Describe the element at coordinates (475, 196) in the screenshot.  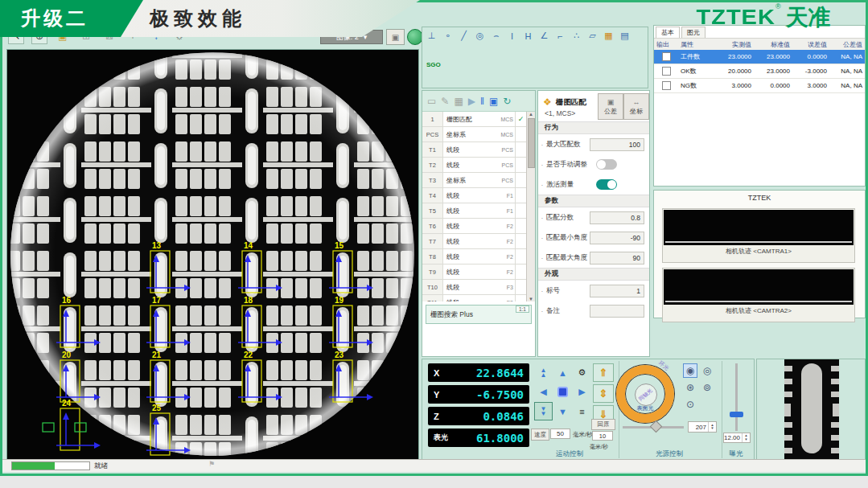
I see `sequence-row: T4线段F1` at that location.